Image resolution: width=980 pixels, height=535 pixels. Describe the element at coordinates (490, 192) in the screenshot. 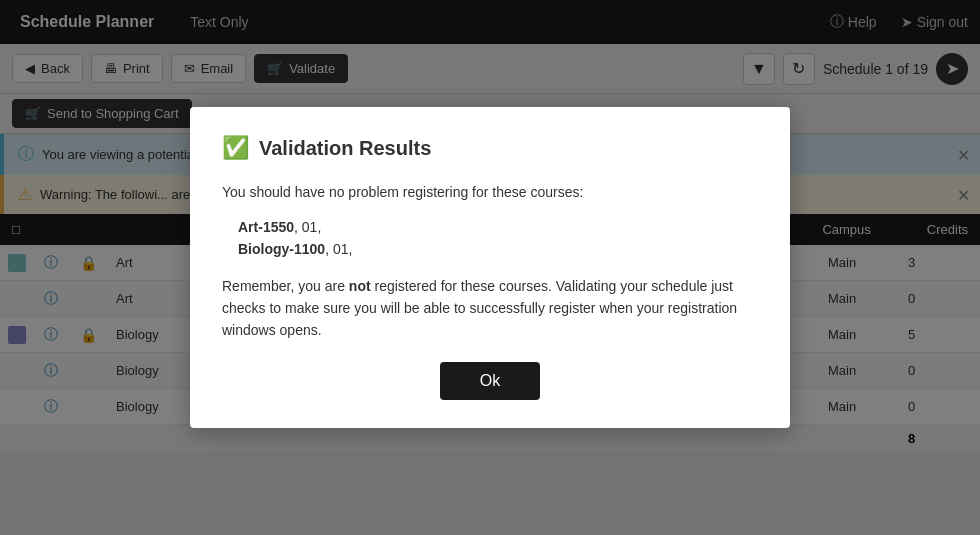

I see `modal-intro: You should have no problem registering f…` at that location.